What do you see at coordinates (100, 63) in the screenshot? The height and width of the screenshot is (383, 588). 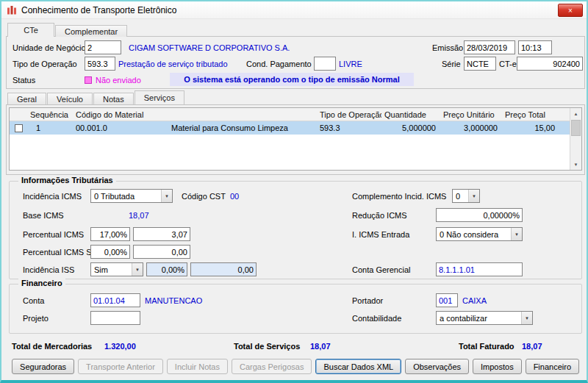 I see `tipo-operacao-input` at bounding box center [100, 63].